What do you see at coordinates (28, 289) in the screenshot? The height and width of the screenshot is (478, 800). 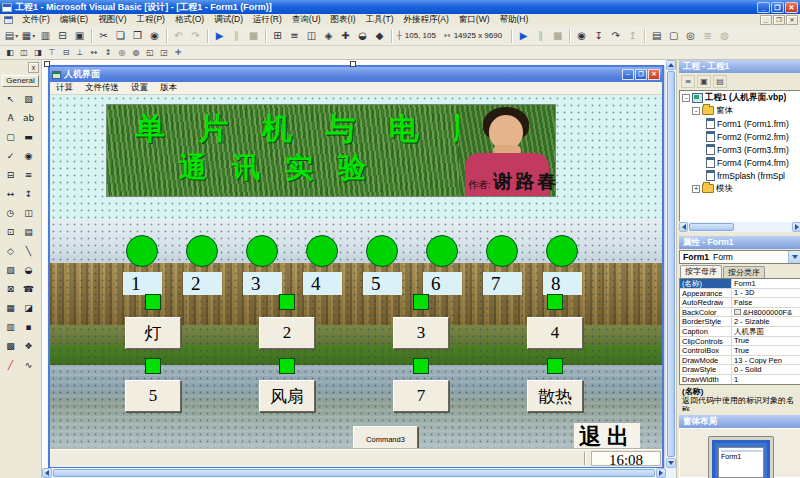 I see `mscomm-icon: ☎` at bounding box center [28, 289].